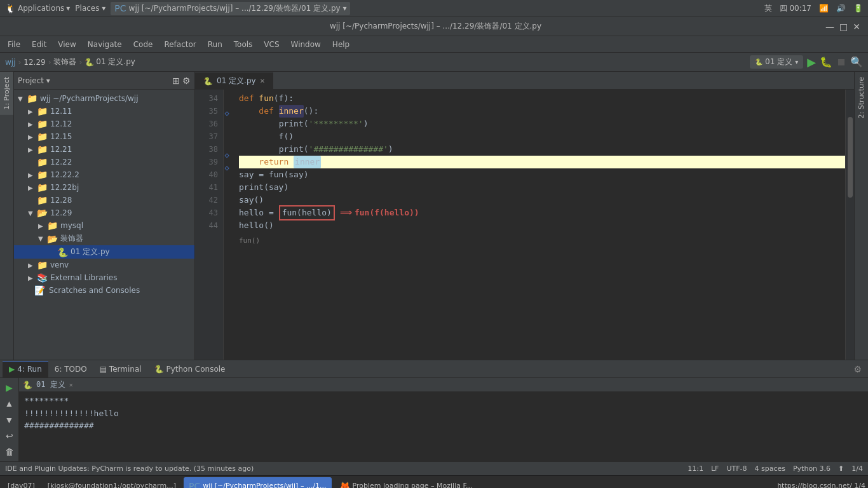  I want to click on code-line-38: print('##############'), so click(542, 149).